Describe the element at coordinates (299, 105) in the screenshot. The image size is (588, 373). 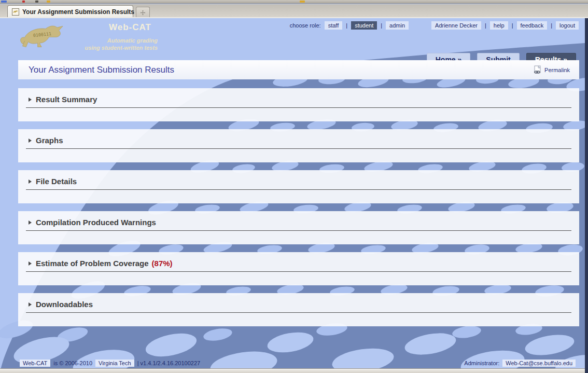
I see `section-result-summary: Result Summary` at that location.